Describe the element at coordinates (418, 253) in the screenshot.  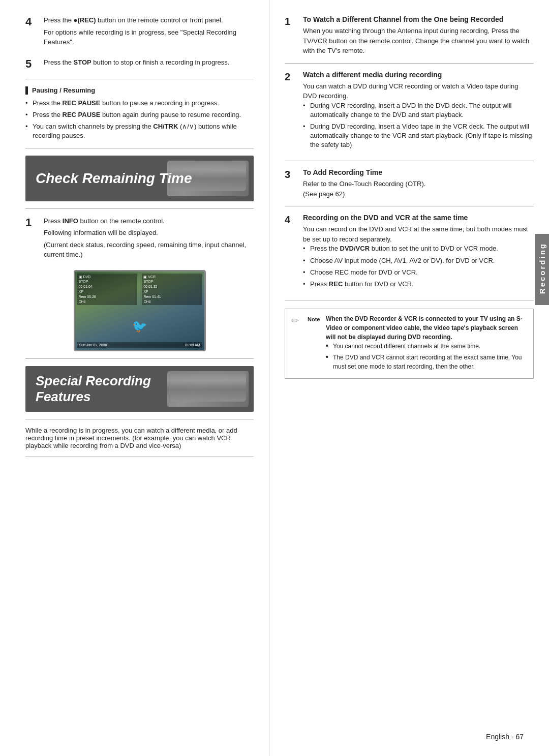
I see `right-step-4-content: Recording on the DVD and VCR at the same…` at that location.